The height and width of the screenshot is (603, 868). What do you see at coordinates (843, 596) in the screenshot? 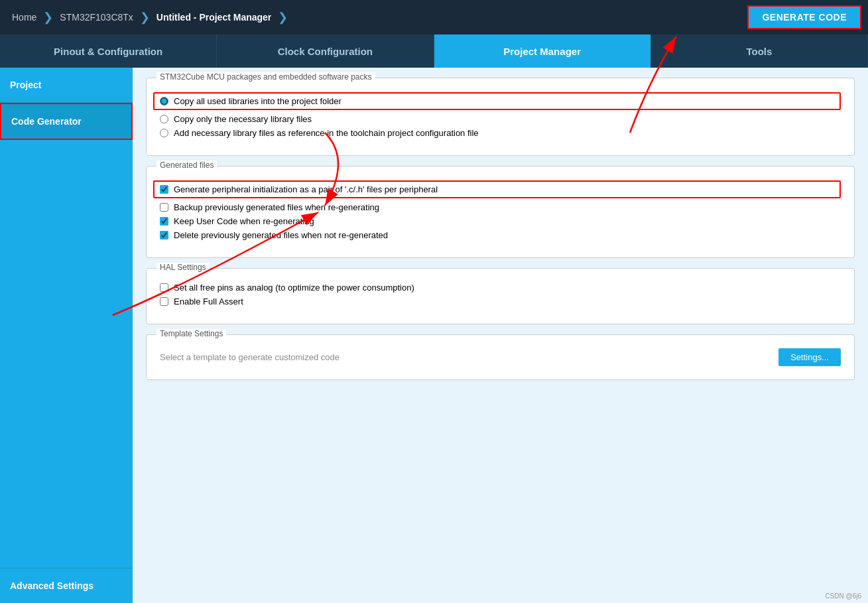
I see `watermark: CSDN @6j6` at bounding box center [843, 596].